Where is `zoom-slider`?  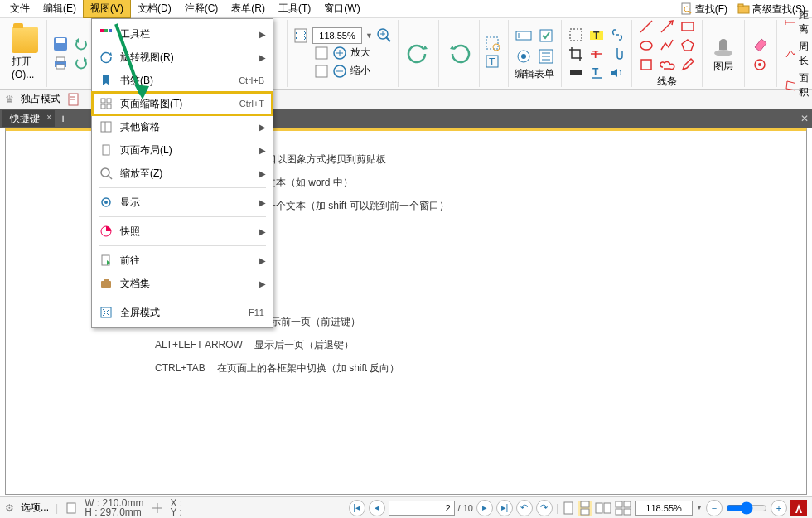
zoom-slider is located at coordinates (747, 508).